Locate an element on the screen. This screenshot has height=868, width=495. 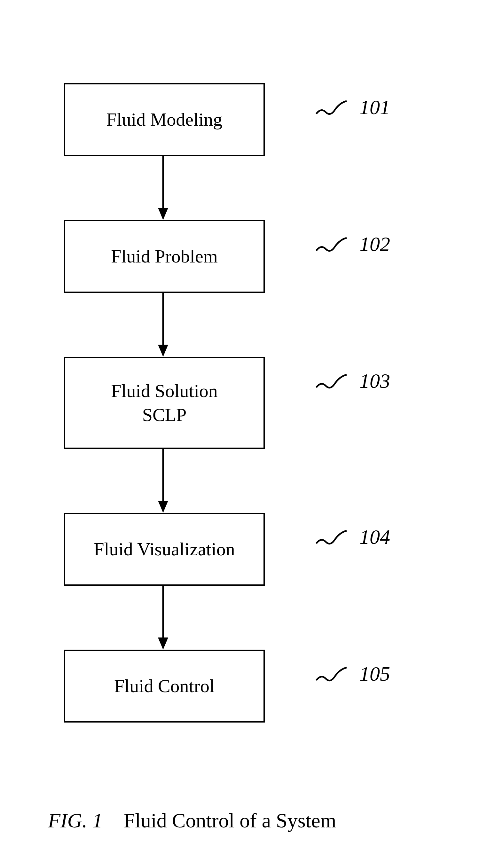
box-label-line2: SCLP is located at coordinates (165, 415).